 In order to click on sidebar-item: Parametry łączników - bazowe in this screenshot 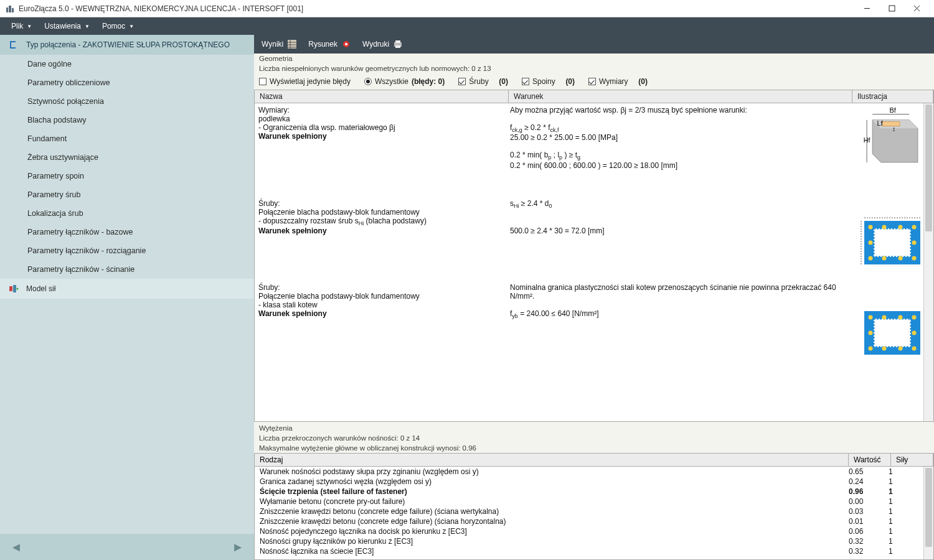, I will do `click(127, 232)`.